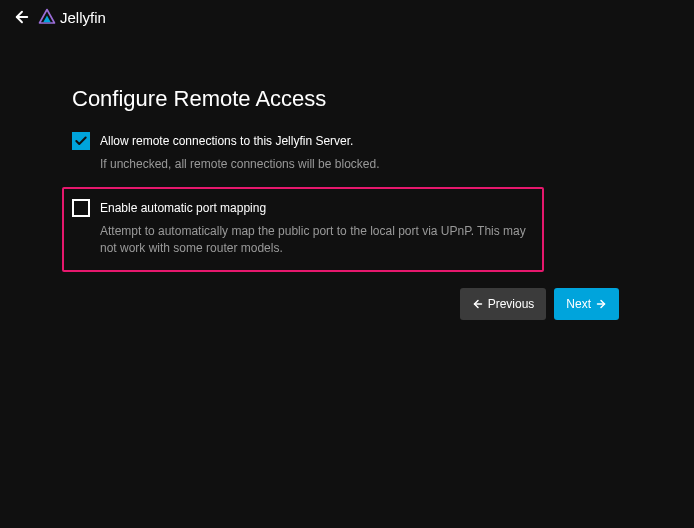  What do you see at coordinates (81, 141) in the screenshot?
I see `allow-remote-checkbox` at bounding box center [81, 141].